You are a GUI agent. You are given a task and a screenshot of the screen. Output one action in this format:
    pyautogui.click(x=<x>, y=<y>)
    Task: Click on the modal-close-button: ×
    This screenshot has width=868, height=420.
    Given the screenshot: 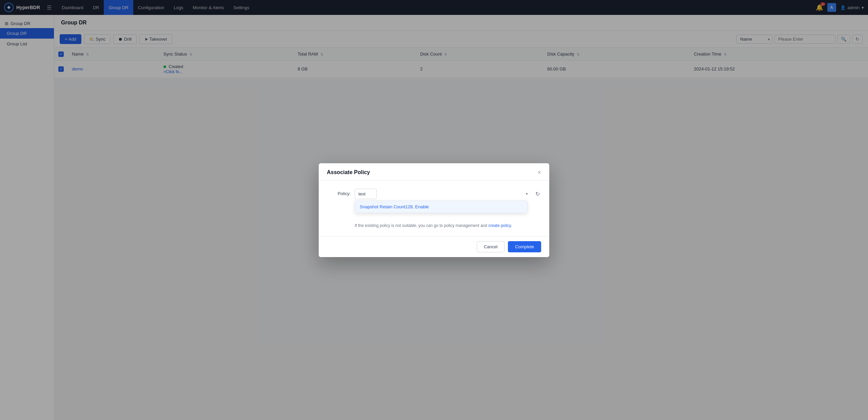 What is the action you would take?
    pyautogui.click(x=539, y=172)
    